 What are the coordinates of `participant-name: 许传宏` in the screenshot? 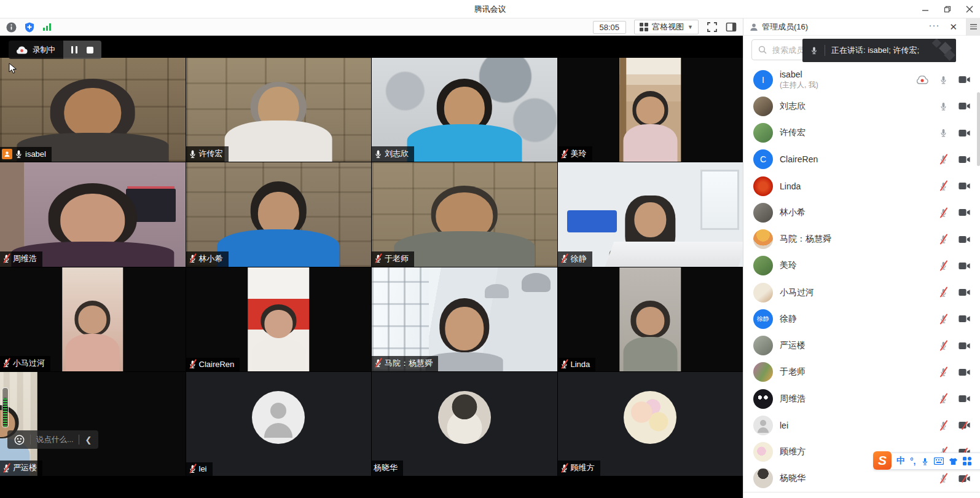 It's located at (211, 154).